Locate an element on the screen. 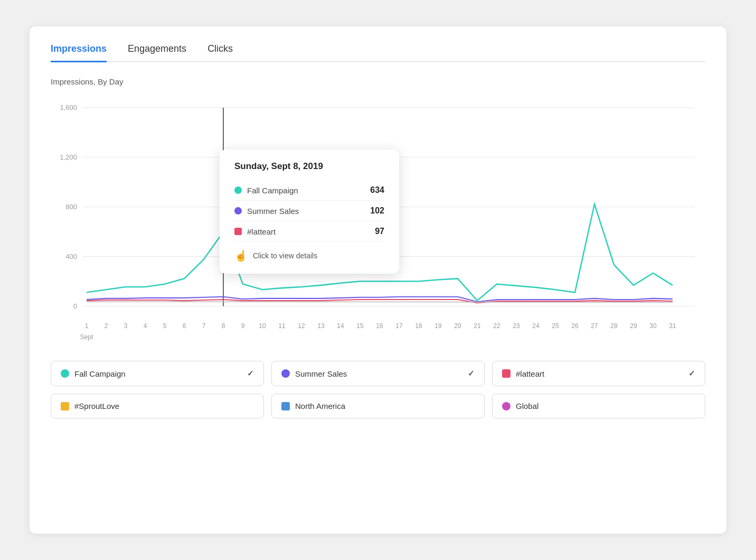 The width and height of the screenshot is (756, 560). svg-text: 23 is located at coordinates (516, 326).